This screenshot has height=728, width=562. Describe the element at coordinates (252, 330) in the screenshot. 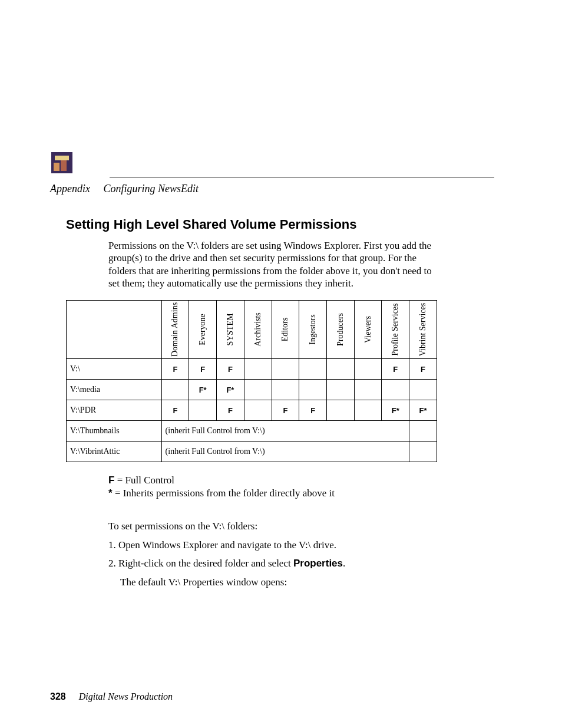

I see `table-header-row: Domain Admins Everyone SYSTEM Archivists…` at that location.